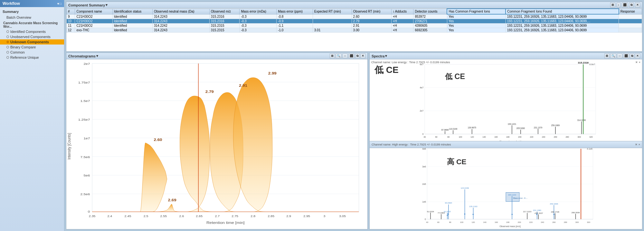 This screenshot has width=644, height=231. I want to click on svg-text: 1.25e7, so click(84, 119).